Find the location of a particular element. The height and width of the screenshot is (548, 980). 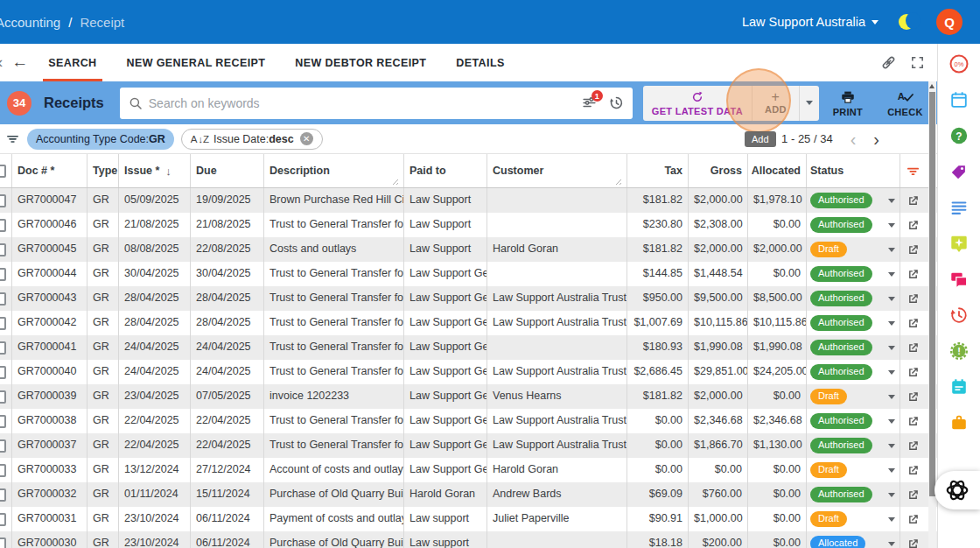

pin-star-icon is located at coordinates (959, 243).